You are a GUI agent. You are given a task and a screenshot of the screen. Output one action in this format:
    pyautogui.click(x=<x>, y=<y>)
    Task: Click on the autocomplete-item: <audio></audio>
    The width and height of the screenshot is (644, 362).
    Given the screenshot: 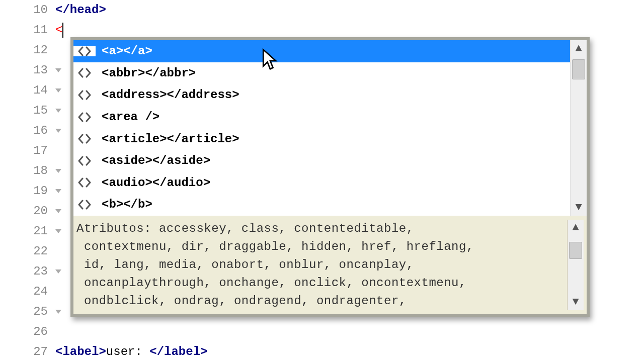 What is the action you would take?
    pyautogui.click(x=322, y=183)
    